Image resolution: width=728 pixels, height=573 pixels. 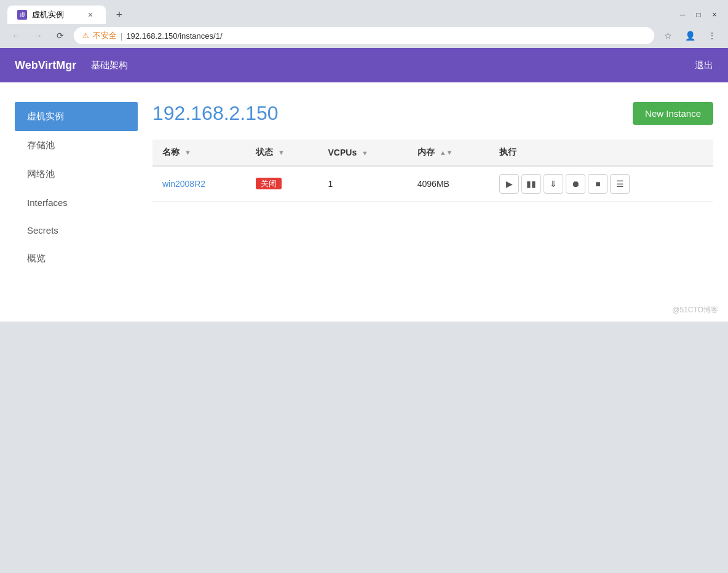 I want to click on profile-button: 👤, so click(x=690, y=36).